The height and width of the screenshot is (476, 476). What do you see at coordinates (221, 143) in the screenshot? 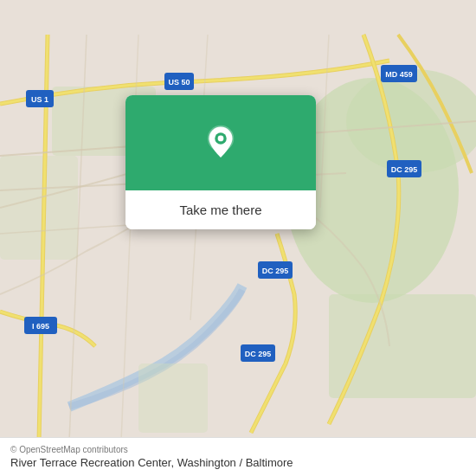
I see `location-pin-icon` at bounding box center [221, 143].